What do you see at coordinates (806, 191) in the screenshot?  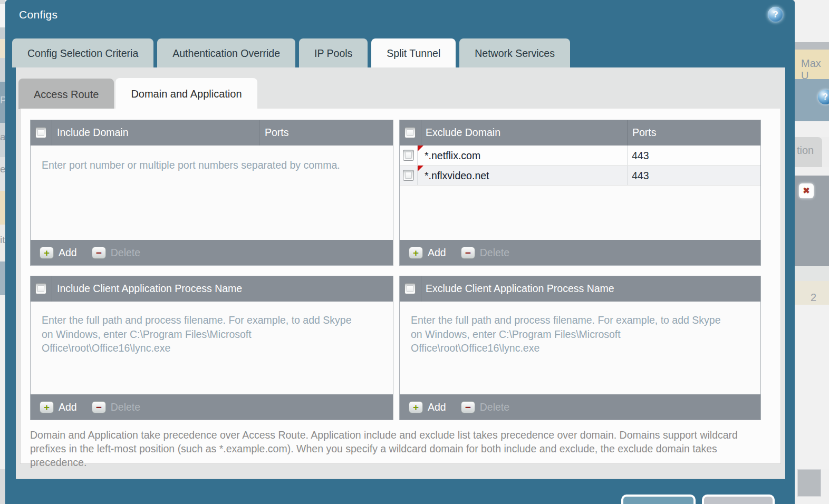 I see `close-icon: ✖` at bounding box center [806, 191].